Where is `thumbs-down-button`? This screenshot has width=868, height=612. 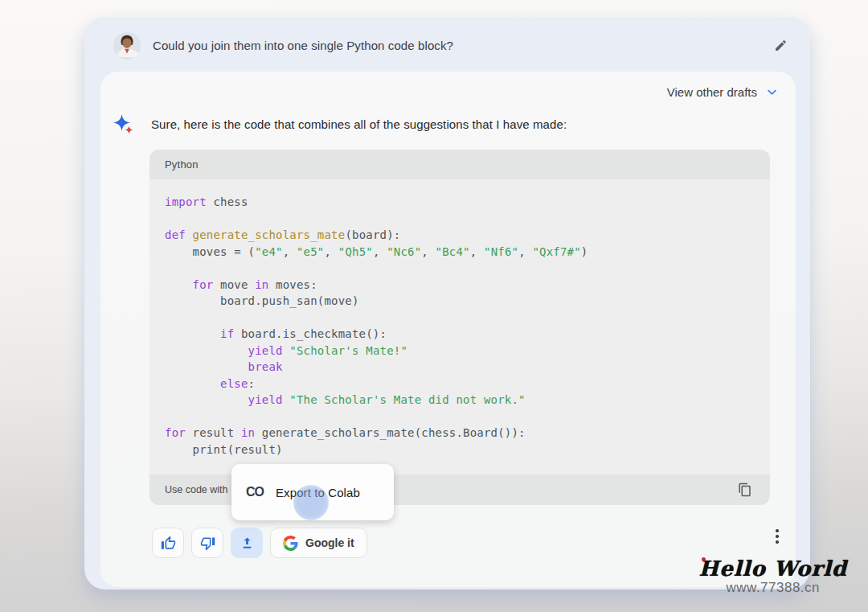 thumbs-down-button is located at coordinates (207, 543).